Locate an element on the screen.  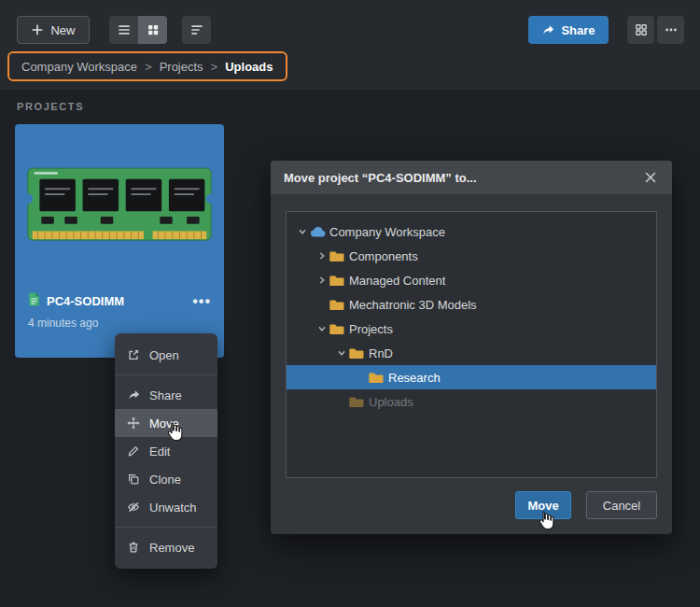
menu-item-share: Share is located at coordinates (166, 395).